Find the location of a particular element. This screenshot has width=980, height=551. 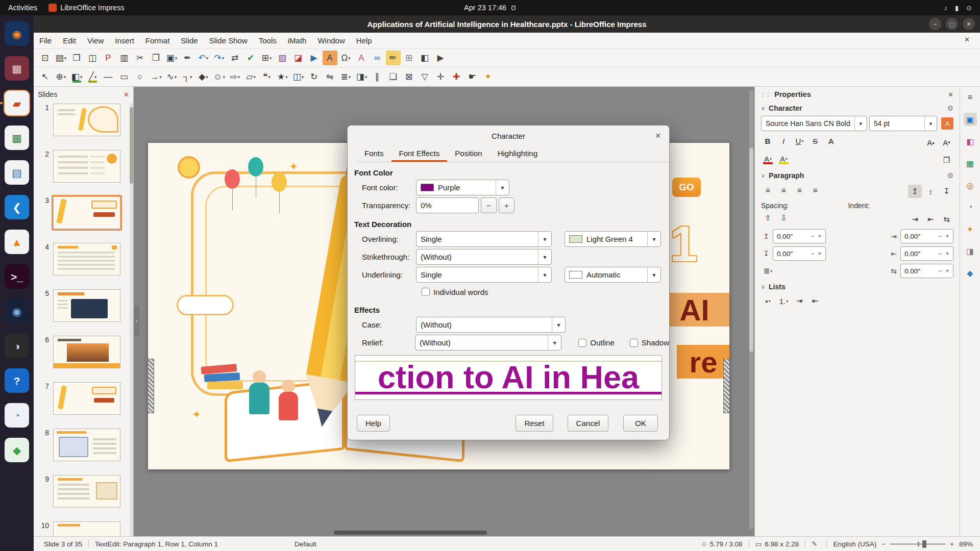

slide-thumbnail-4: 4 is located at coordinates (84, 259).